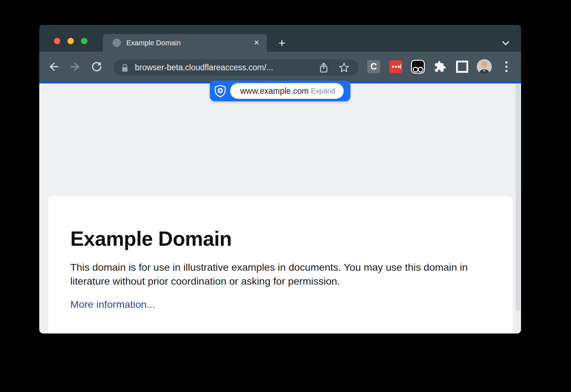 This screenshot has width=571, height=392. What do you see at coordinates (185, 43) in the screenshot?
I see `tab-example-domain: Example Domain ✕` at bounding box center [185, 43].